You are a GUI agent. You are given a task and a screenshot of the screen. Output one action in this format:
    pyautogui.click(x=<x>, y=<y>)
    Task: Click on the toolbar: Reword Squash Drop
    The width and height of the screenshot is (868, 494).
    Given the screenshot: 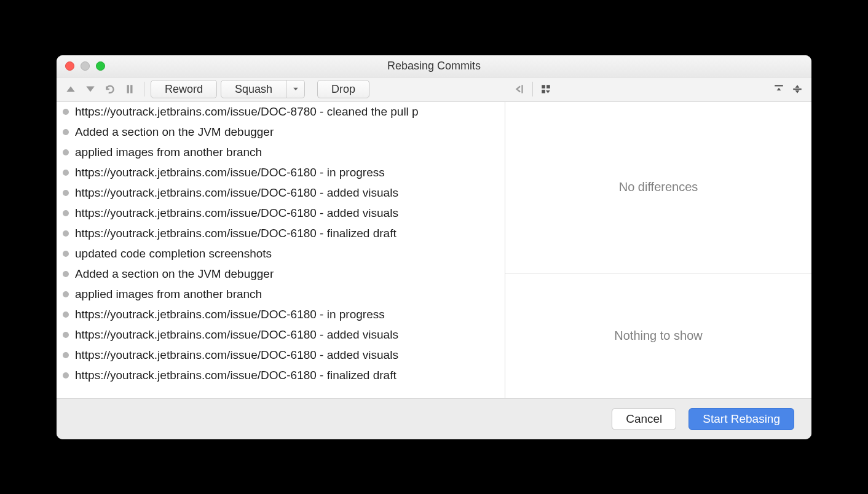 What is the action you would take?
    pyautogui.click(x=434, y=90)
    